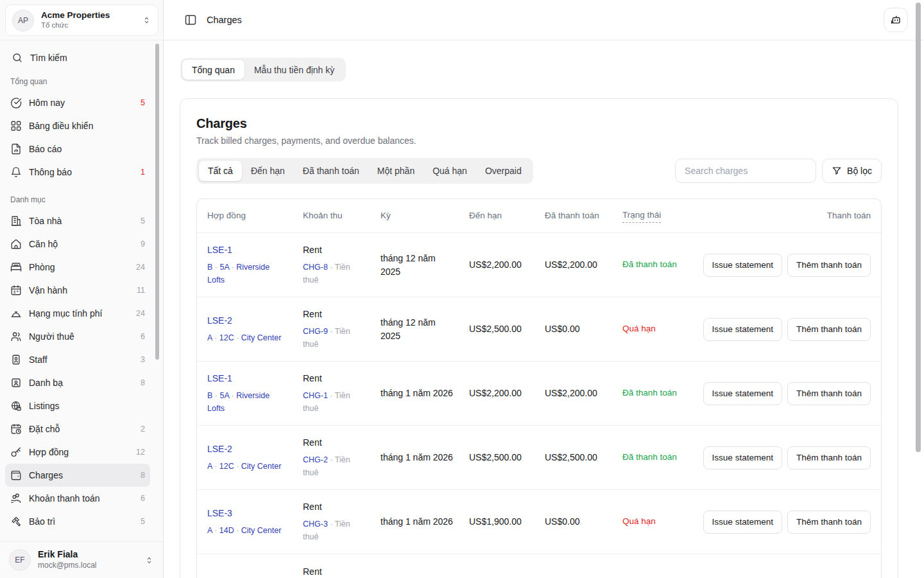 The height and width of the screenshot is (578, 924). Describe the element at coordinates (316, 460) in the screenshot. I see `charge-id-link: CHG-2` at that location.